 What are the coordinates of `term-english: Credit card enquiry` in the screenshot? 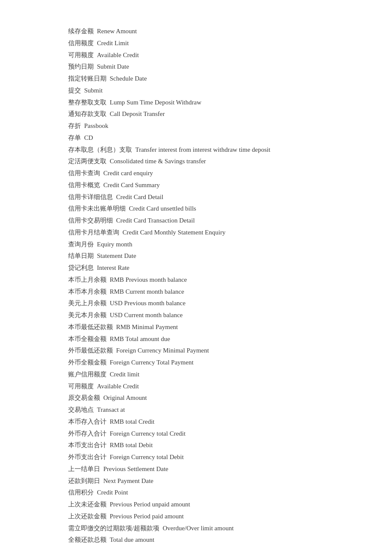 It's located at (129, 173).